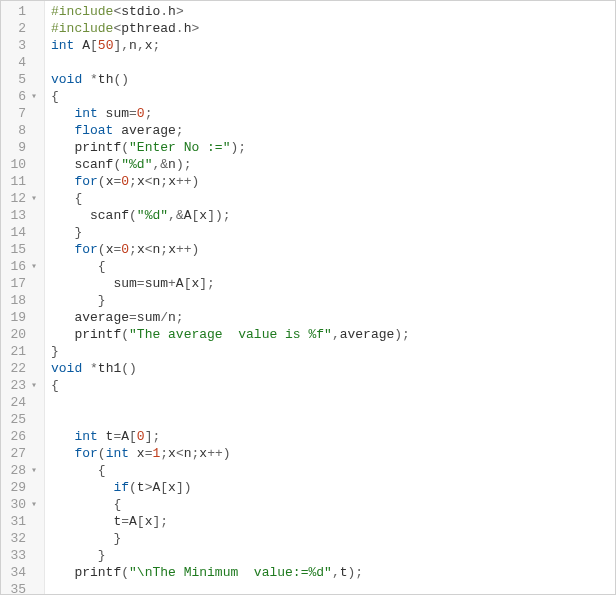 The width and height of the screenshot is (616, 595). I want to click on code-line: int sum=0;, so click(333, 114).